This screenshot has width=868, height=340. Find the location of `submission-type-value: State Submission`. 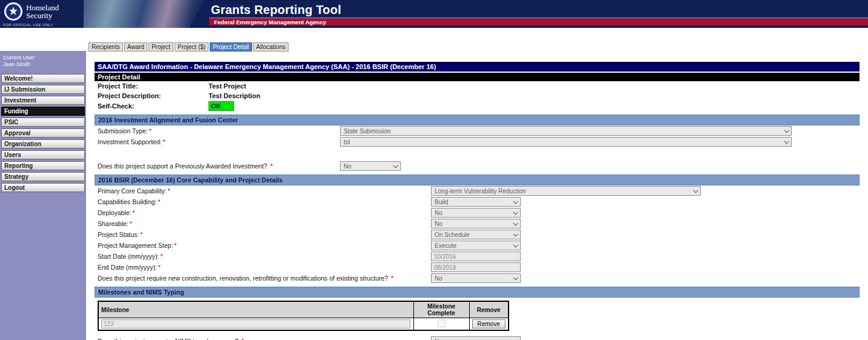

submission-type-value: State Submission is located at coordinates (367, 131).